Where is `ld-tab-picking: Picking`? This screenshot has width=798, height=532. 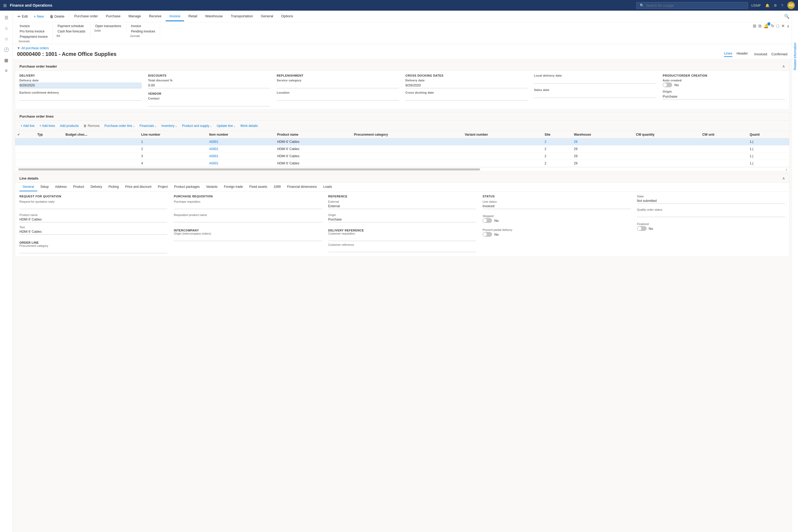
ld-tab-picking: Picking is located at coordinates (114, 187).